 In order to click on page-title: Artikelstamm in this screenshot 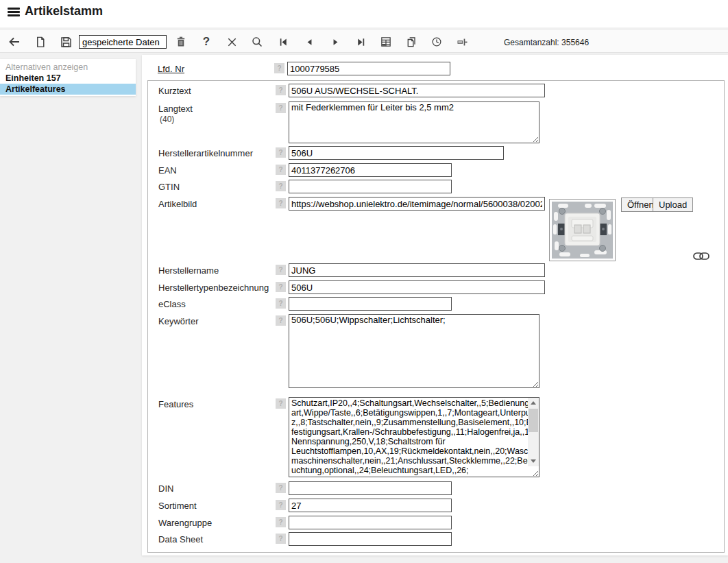, I will do `click(64, 11)`.